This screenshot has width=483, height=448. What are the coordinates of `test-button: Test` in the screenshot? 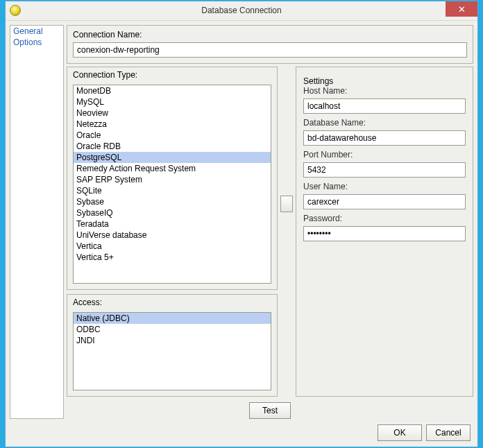 It's located at (270, 411).